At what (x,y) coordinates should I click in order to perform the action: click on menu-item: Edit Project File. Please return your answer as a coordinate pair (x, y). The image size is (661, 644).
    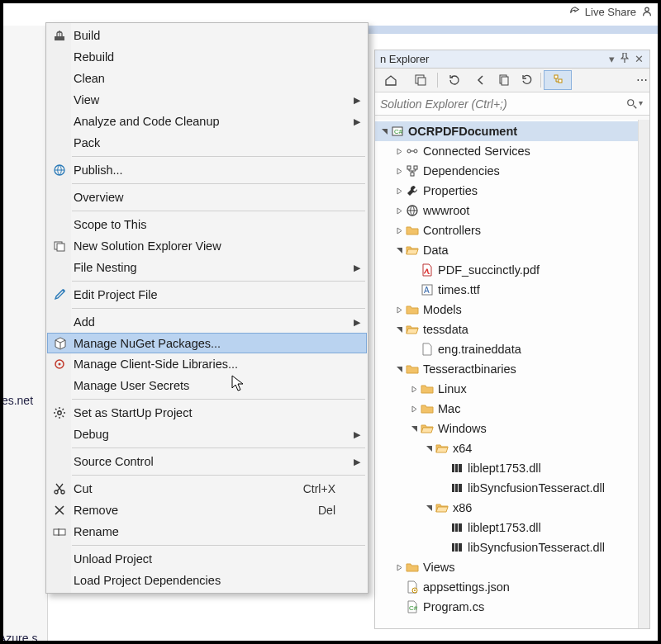
    Looking at the image, I should click on (207, 295).